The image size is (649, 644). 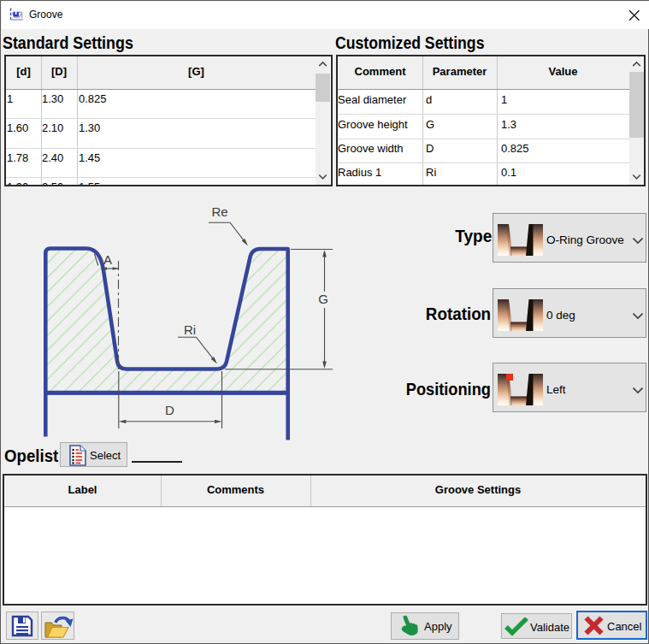 I want to click on svg-text: Ri, so click(x=190, y=330).